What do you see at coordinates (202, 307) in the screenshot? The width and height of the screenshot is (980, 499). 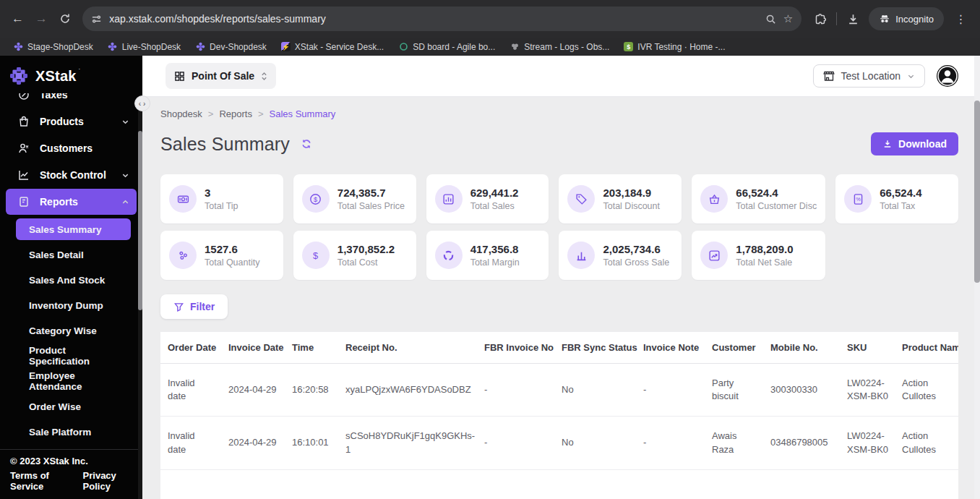 I see `filter-label: Filter` at bounding box center [202, 307].